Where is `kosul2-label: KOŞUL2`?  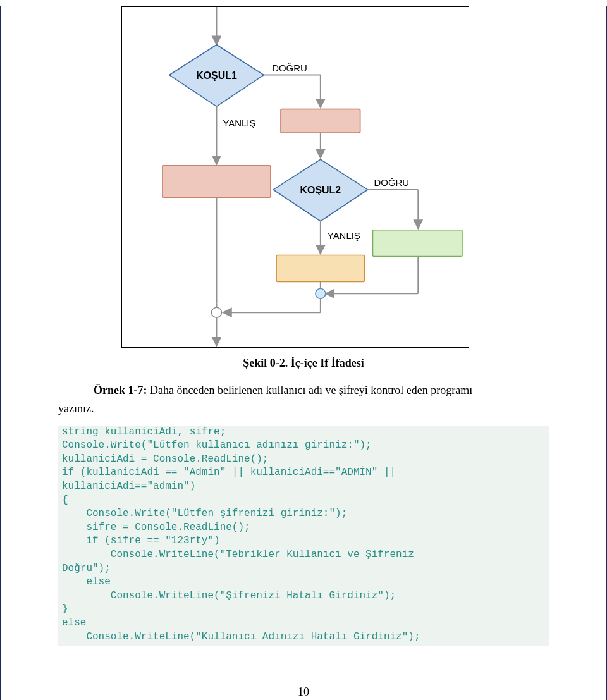
kosul2-label: KOŞUL2 is located at coordinates (321, 190).